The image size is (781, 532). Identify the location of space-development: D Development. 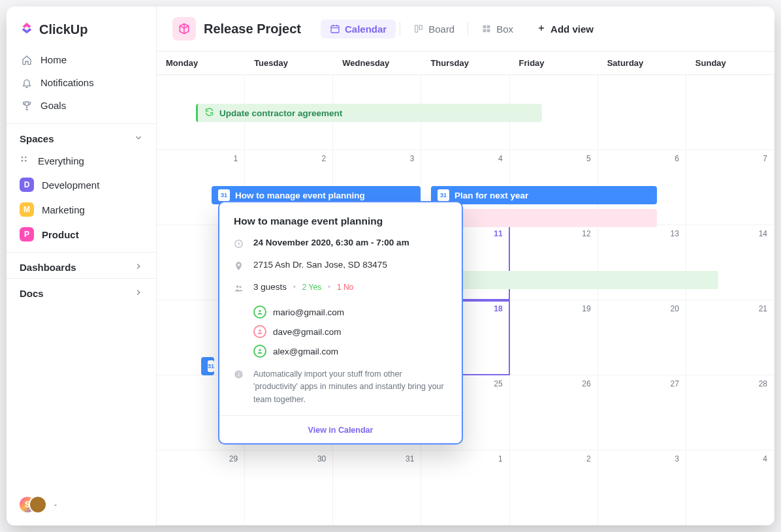
(81, 185).